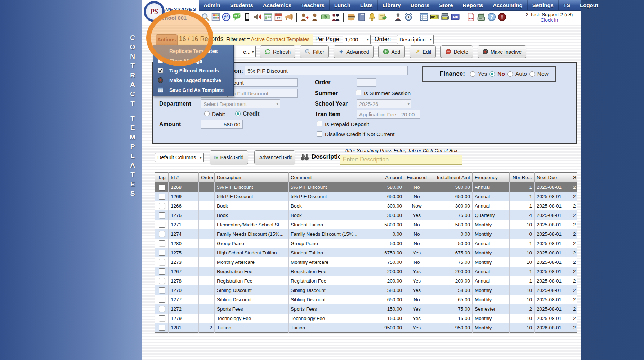 The image size is (644, 360). What do you see at coordinates (366, 271) in the screenshot?
I see `table-row: 1267Registration FeeRegistration Fee200.…` at bounding box center [366, 271].